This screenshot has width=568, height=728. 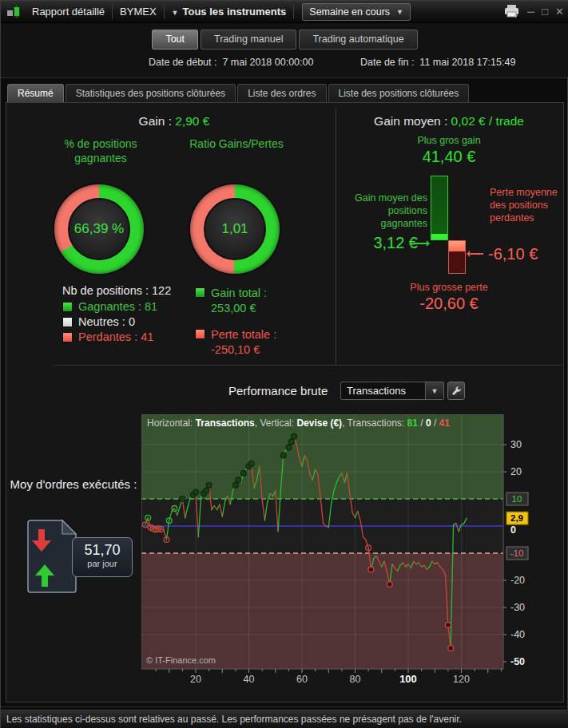 What do you see at coordinates (102, 564) in the screenshot?
I see `avg-orders-unit: par jour` at bounding box center [102, 564].